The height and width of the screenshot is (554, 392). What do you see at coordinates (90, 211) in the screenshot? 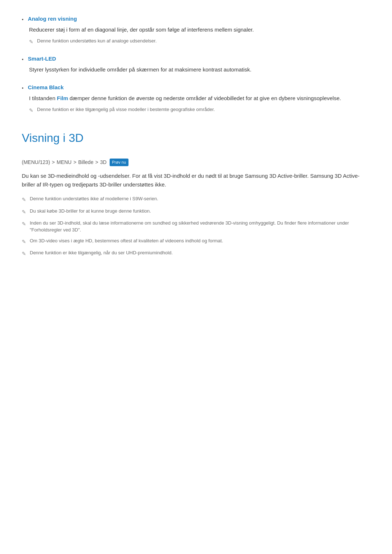
I see `note-text-3d-1: Du skal købe 3D-briller for at kunne bru…` at bounding box center [90, 211].